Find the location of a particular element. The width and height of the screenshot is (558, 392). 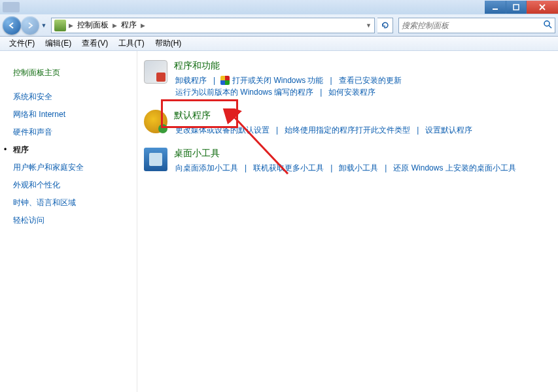

back-button is located at coordinates (12, 25).